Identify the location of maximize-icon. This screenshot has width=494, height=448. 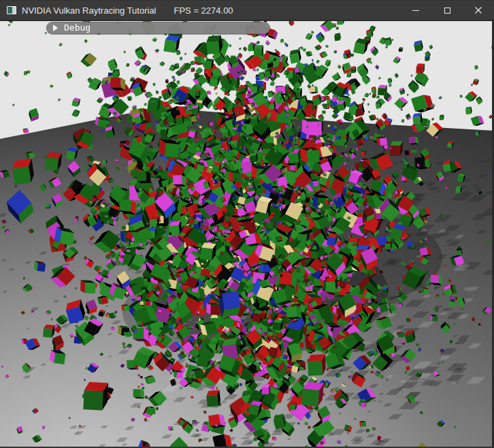
(448, 11).